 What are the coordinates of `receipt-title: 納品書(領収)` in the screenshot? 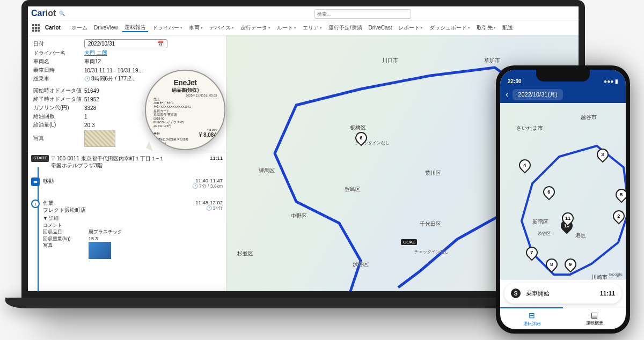 It's located at (185, 90).